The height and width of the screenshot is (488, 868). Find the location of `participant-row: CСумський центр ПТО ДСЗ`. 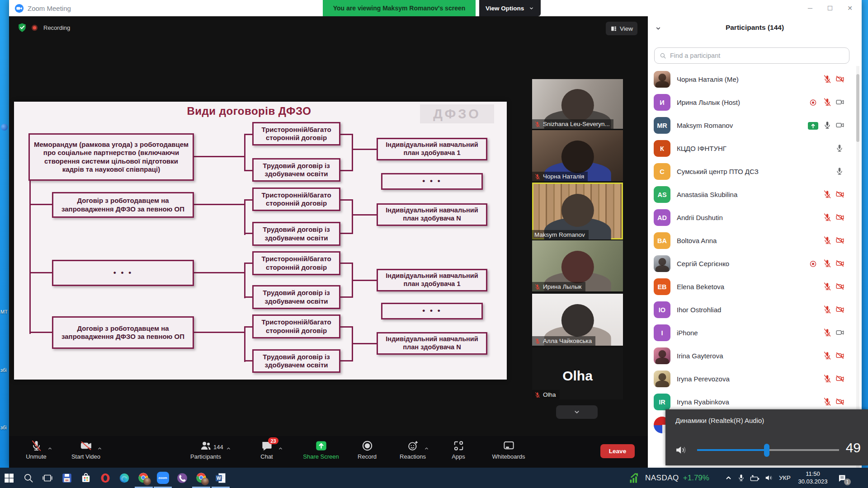

participant-row: CСумський центр ПТО ДСЗ is located at coordinates (755, 172).